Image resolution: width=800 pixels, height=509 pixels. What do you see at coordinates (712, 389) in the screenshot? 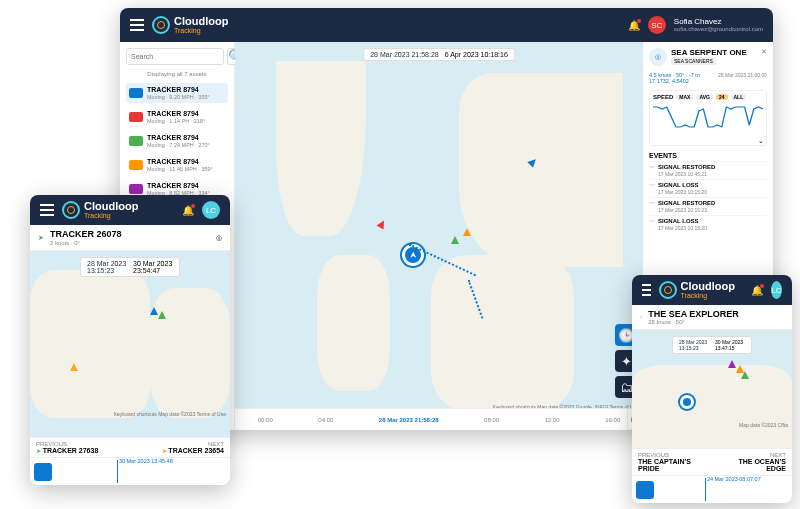
I see `map: 28 Mar 2023 13:15:2330 Mar 2023 13:47:15…` at bounding box center [712, 389].